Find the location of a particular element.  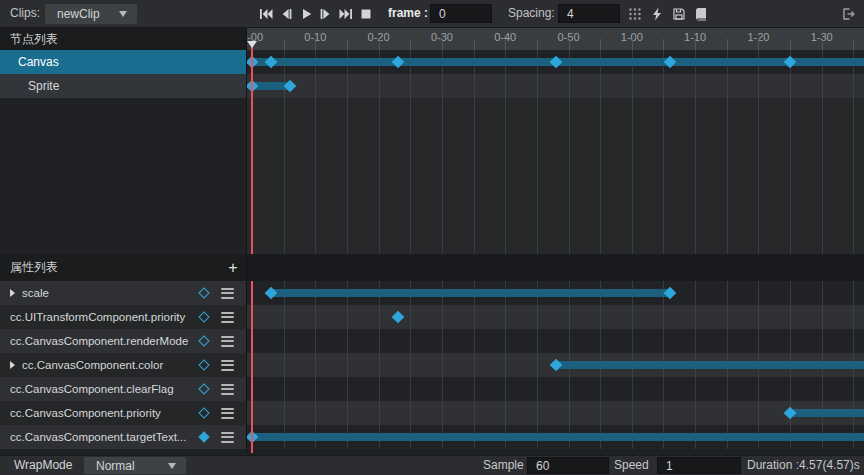

property-row: scale is located at coordinates (123, 293).